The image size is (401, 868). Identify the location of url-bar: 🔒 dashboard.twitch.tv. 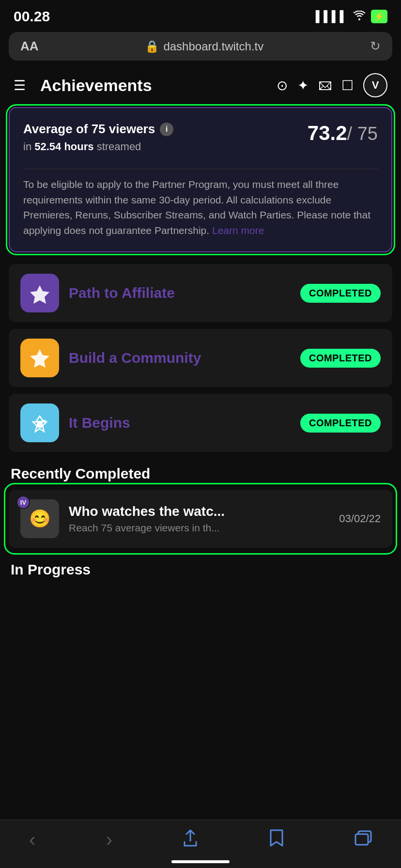
(204, 46).